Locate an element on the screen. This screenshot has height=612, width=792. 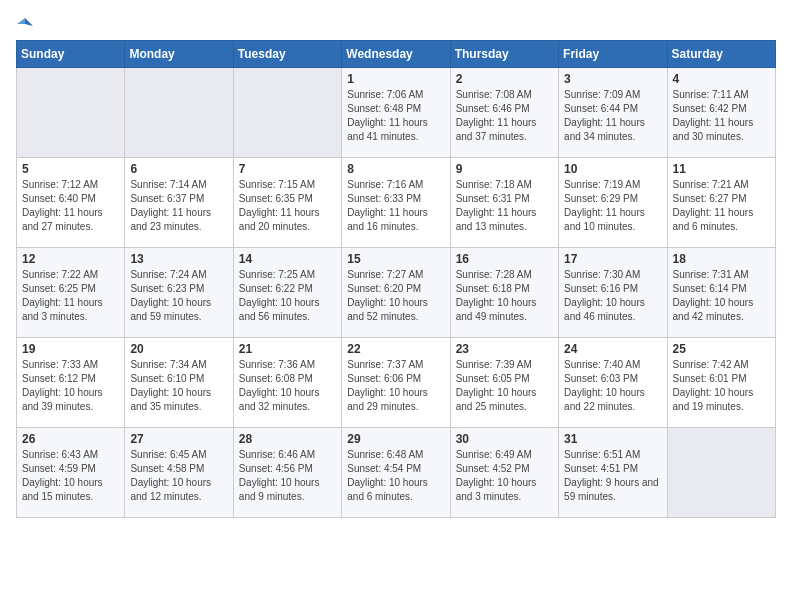
day-number: 27 is located at coordinates (178, 439).